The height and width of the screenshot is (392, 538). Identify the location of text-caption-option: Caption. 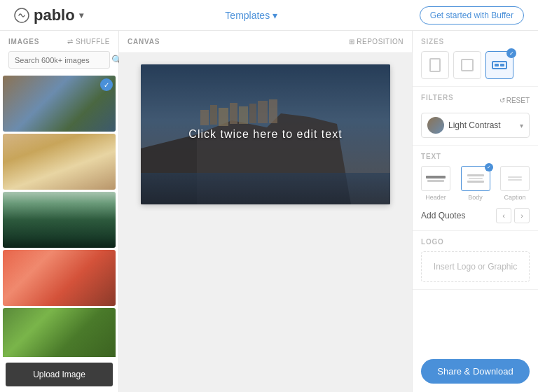
(515, 183).